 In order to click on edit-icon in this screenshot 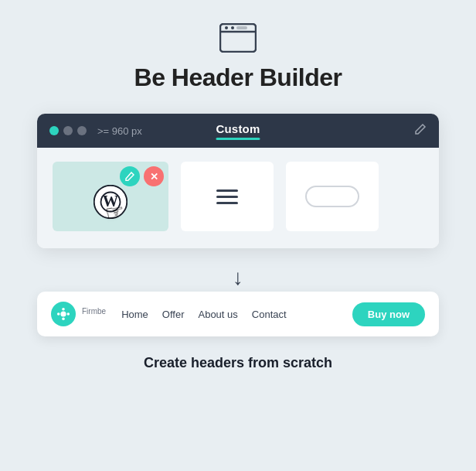, I will do `click(420, 131)`.